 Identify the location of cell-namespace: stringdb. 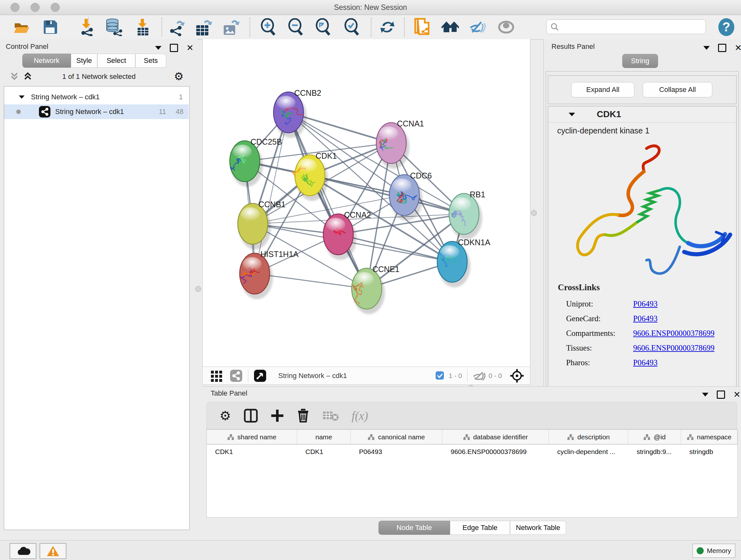
(710, 452).